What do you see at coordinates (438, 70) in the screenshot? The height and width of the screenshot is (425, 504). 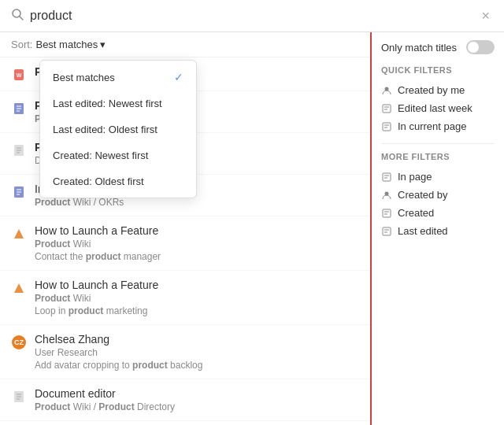 I see `quick-filters-title: QUICK FILTERS` at bounding box center [438, 70].